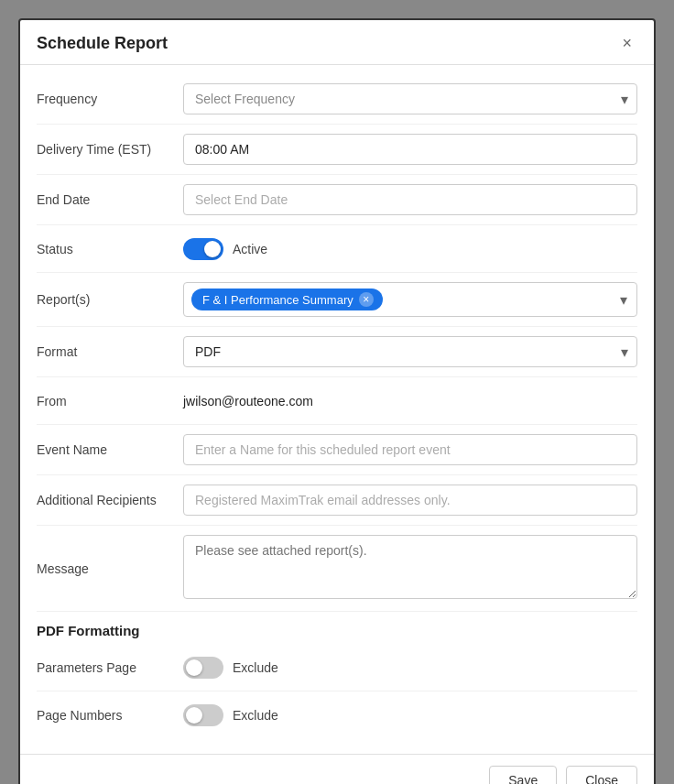 Image resolution: width=674 pixels, height=784 pixels. Describe the element at coordinates (337, 676) in the screenshot. I see `pdf-formatting-section: PDF Formatting Parameters Page Exclude` at that location.